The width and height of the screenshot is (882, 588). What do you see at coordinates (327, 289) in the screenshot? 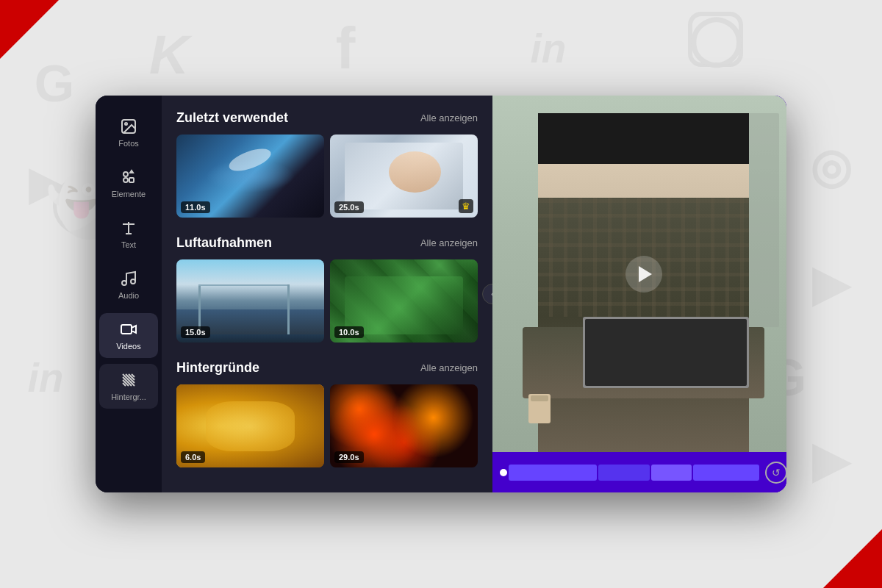
I see `section-luftaufnahmen: Luftaufnahmen Alle anzeigen 15.0s` at bounding box center [327, 289].